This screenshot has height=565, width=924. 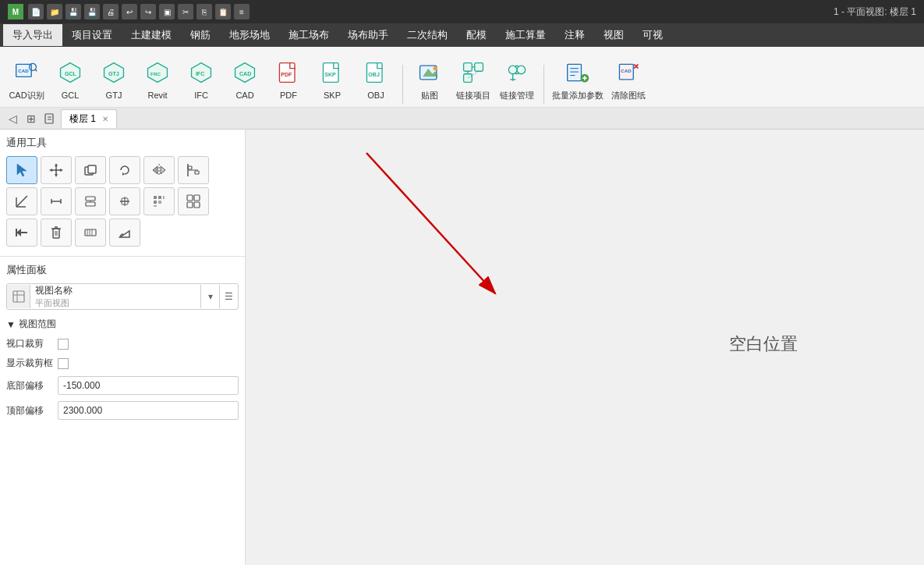 I want to click on copy-button: ⎘, so click(x=204, y=12).